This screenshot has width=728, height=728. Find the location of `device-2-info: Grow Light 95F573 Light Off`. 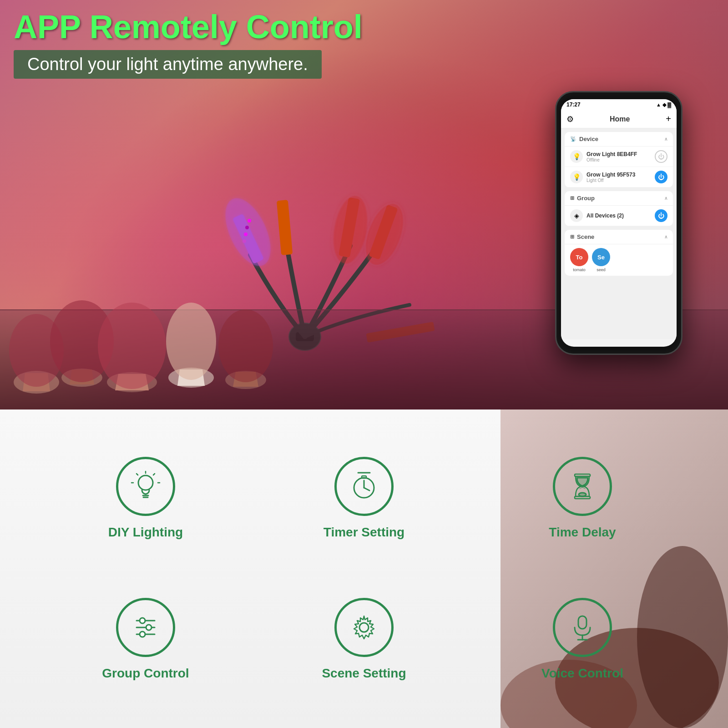

device-2-info: Grow Light 95F573 Light Off is located at coordinates (619, 177).